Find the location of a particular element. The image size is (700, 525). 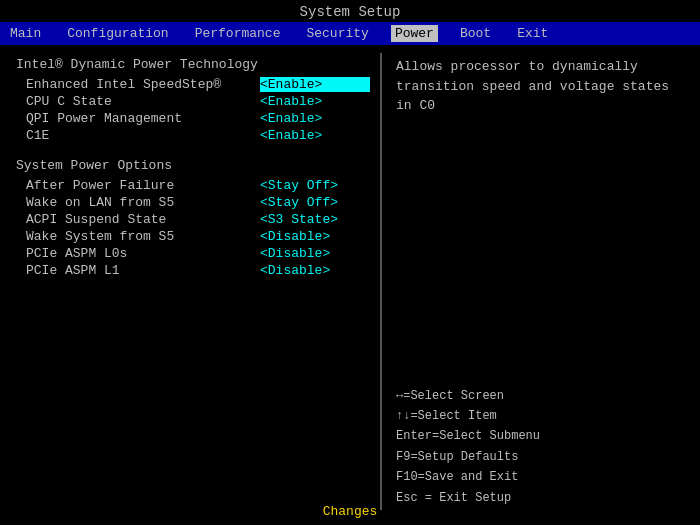

menu-item-configuration: Configuration is located at coordinates (118, 34).